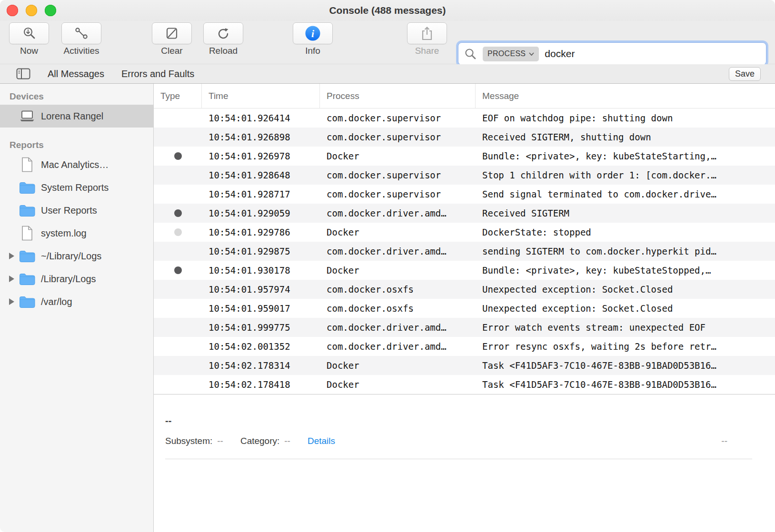 This screenshot has width=775, height=532. What do you see at coordinates (626, 96) in the screenshot?
I see `column-header-message: Message` at bounding box center [626, 96].